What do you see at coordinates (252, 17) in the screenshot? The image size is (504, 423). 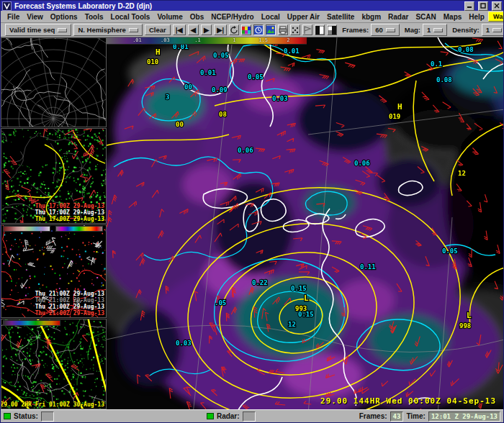 I see `menu-bar: FileViewOptionsToolsLocal ToolsVolumeObs…` at bounding box center [252, 17].